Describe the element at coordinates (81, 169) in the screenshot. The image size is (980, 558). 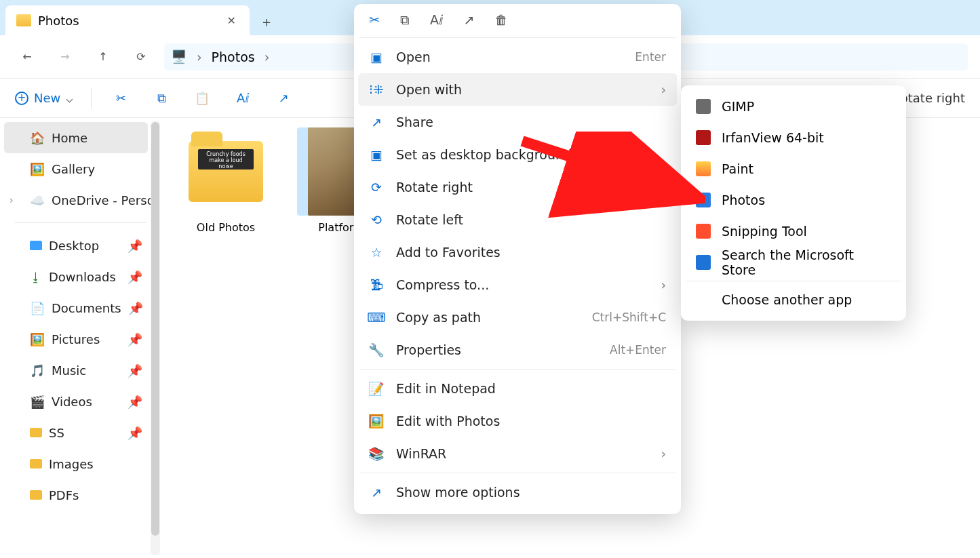
I see `sidebar-item-gallery: 🖼️ Gallery` at that location.